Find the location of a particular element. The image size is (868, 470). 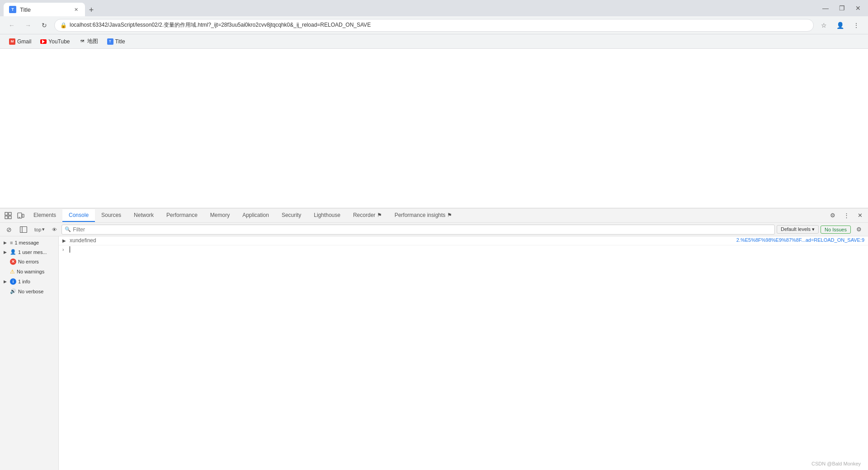

info-expand-arrow: ▶ is located at coordinates (6, 282).